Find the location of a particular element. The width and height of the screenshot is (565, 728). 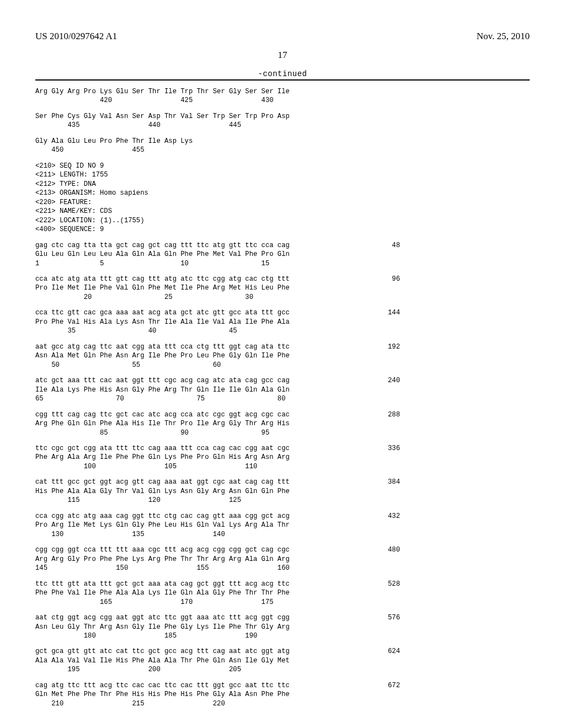

codon-row: cag atg ttc ttt acg ttc cac cac ttc cac … is located at coordinates (282, 695).